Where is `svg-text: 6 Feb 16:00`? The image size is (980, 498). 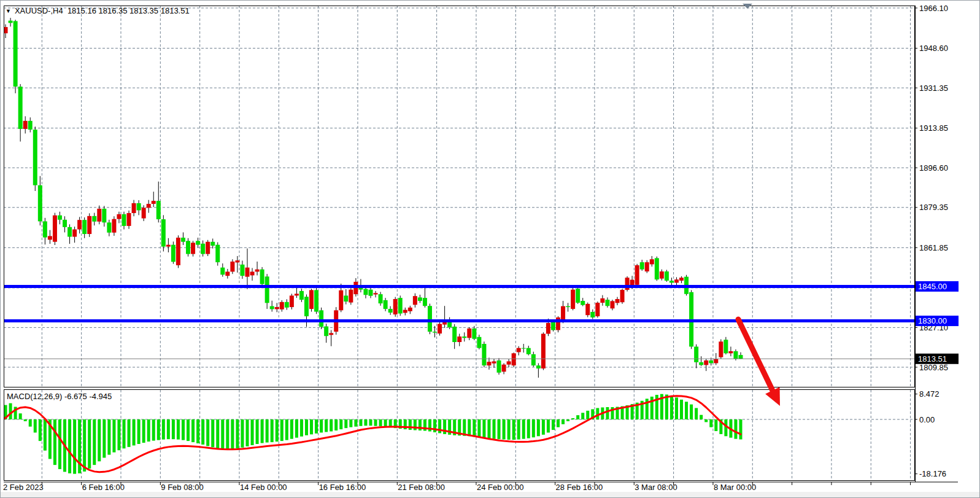 svg-text: 6 Feb 16:00 is located at coordinates (103, 488).